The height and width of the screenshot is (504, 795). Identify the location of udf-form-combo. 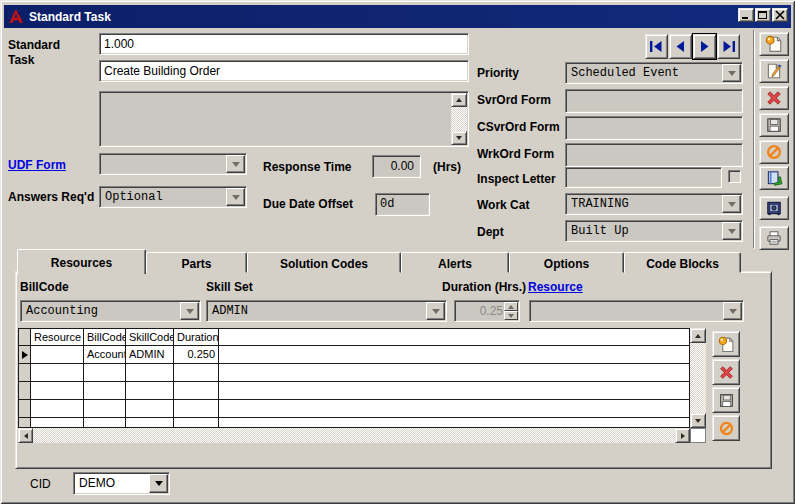
(173, 164).